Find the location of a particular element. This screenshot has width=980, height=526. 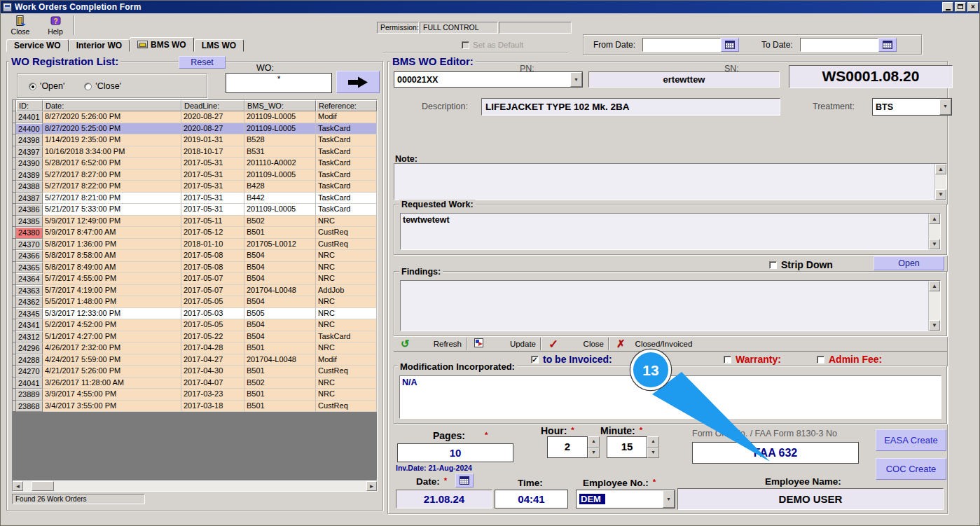

table-row: 238893/9/2017 4:55:00 PM2017-03-23B501NR… is located at coordinates (195, 395).